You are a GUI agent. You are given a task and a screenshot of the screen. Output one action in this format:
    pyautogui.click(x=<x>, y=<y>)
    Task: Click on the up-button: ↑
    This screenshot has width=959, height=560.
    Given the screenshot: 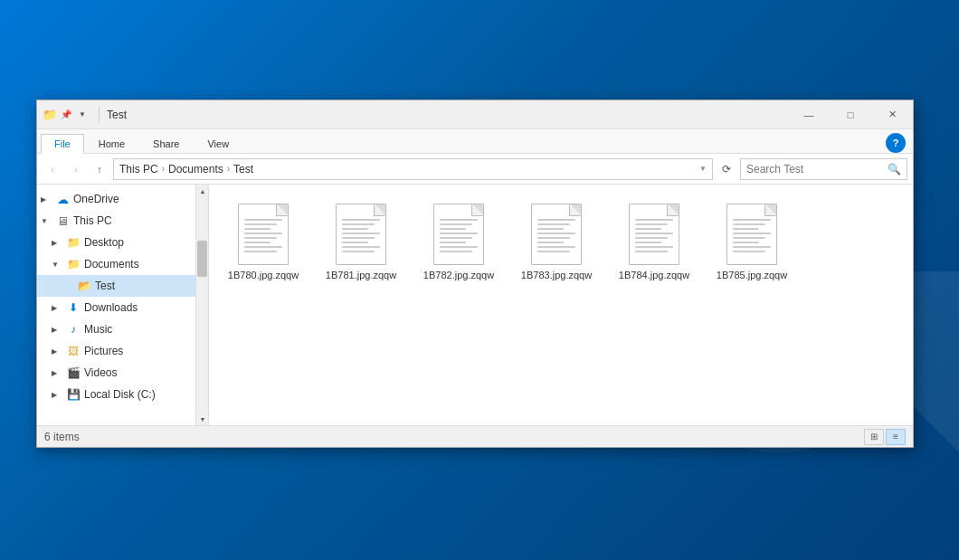 What is the action you would take?
    pyautogui.click(x=100, y=169)
    